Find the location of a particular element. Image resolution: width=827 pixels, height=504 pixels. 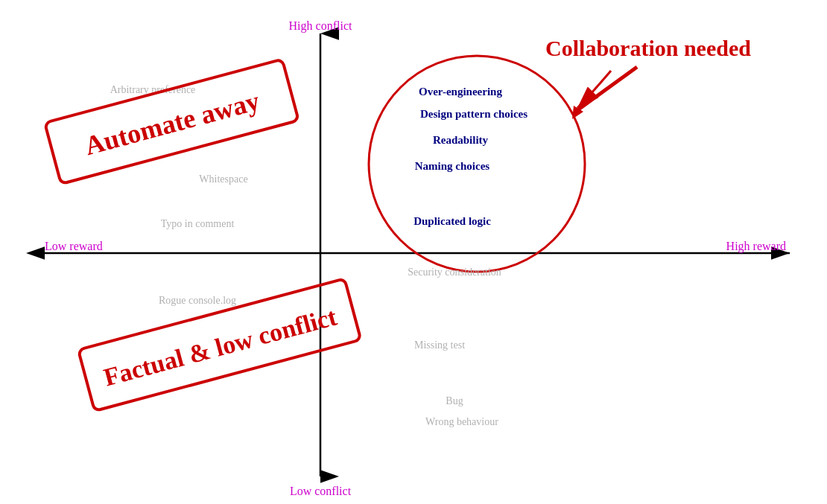

label-design-pattern: Design pattern choices is located at coordinates (474, 114).